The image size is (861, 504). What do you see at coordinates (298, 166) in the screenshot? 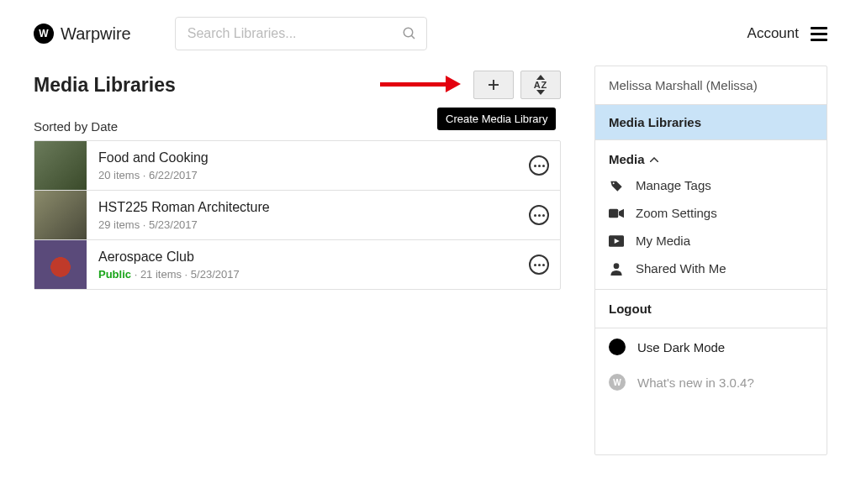
I see `library-row: Food and Cooking 20 items · 6/22/2017` at bounding box center [298, 166].